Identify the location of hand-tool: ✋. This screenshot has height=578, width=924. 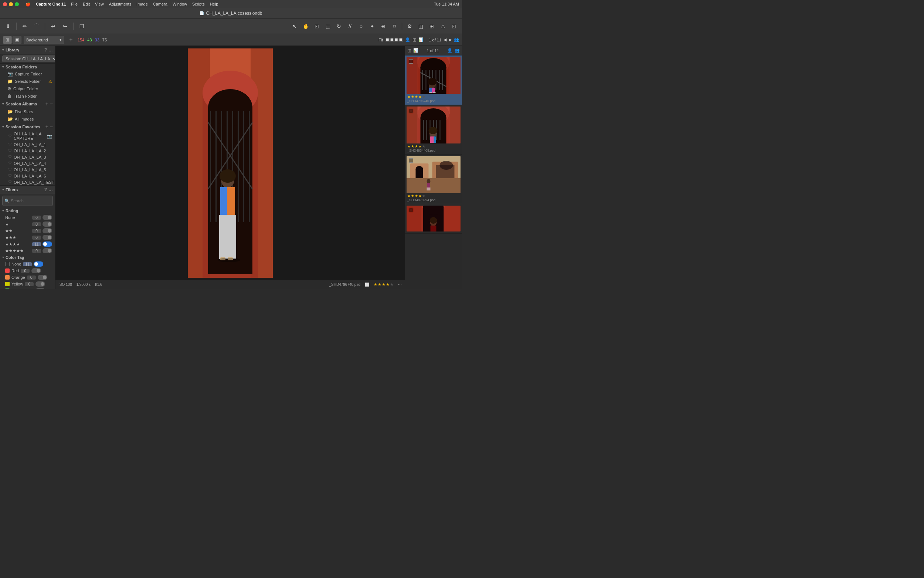
(306, 26).